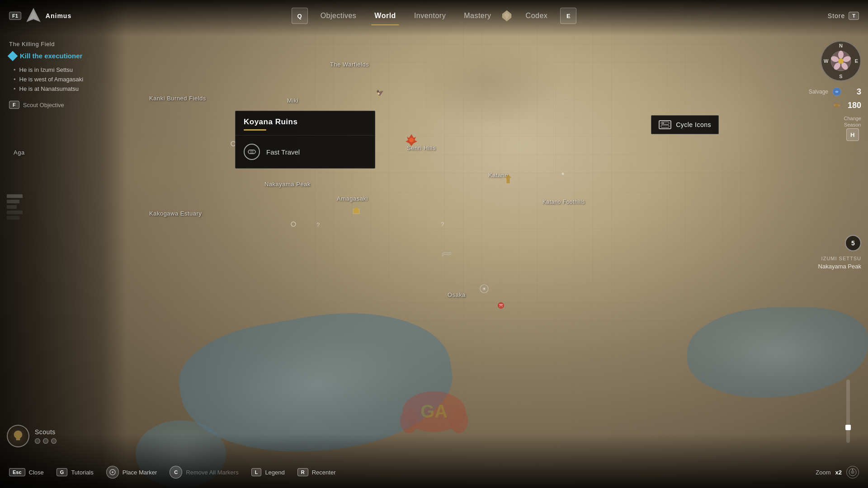  What do you see at coordinates (853, 125) in the screenshot?
I see `season-label: Season` at bounding box center [853, 125].